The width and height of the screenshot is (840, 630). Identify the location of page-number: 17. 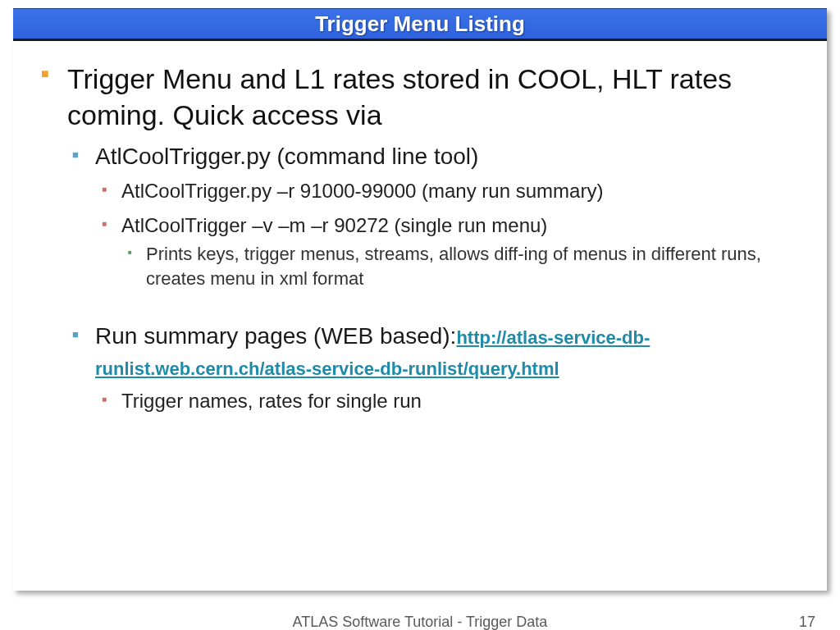
(807, 622).